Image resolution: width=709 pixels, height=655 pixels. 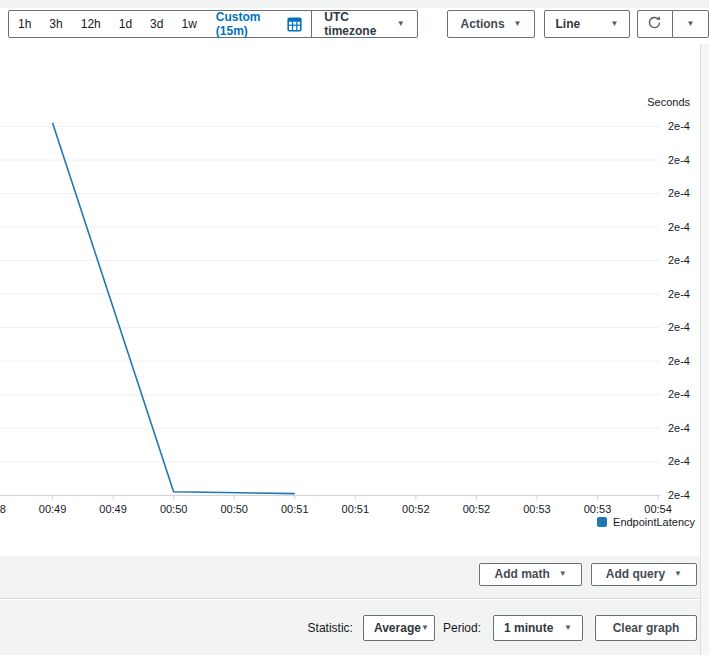 What do you see at coordinates (355, 24) in the screenshot?
I see `timezone-label: UTC timezone` at bounding box center [355, 24].